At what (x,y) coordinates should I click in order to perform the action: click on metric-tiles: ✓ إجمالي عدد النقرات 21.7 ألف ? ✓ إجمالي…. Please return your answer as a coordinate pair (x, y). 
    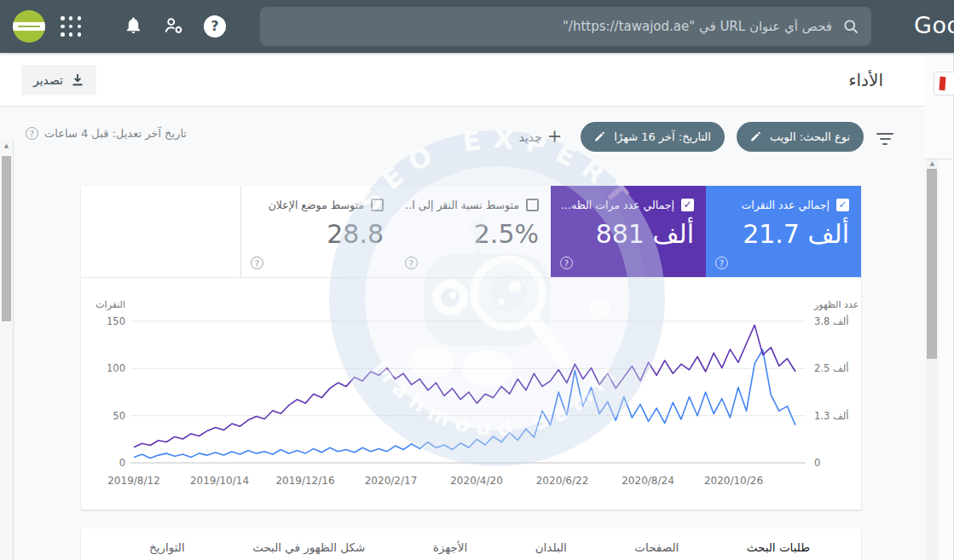
    Looking at the image, I should click on (551, 232).